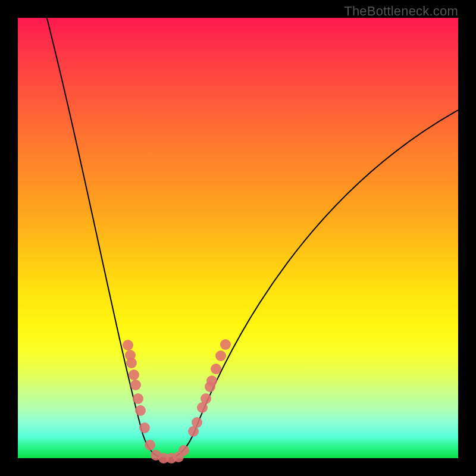 The width and height of the screenshot is (476, 476). I want to click on curve-marker-group, so click(177, 401).